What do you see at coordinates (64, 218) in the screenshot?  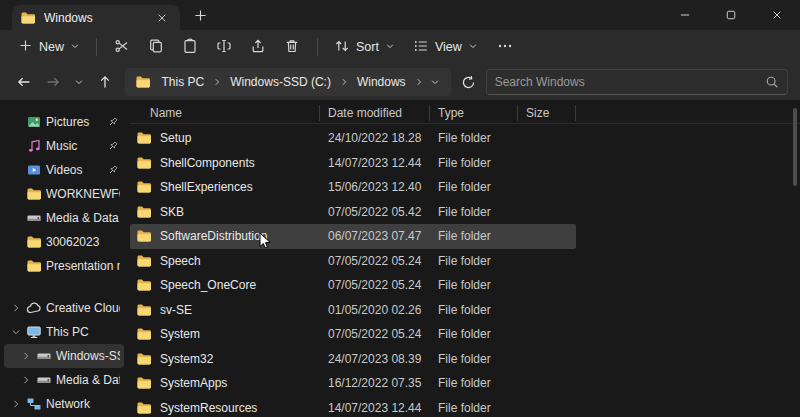 I see `sidebar-item-media-data-i: Media & Data (I` at bounding box center [64, 218].